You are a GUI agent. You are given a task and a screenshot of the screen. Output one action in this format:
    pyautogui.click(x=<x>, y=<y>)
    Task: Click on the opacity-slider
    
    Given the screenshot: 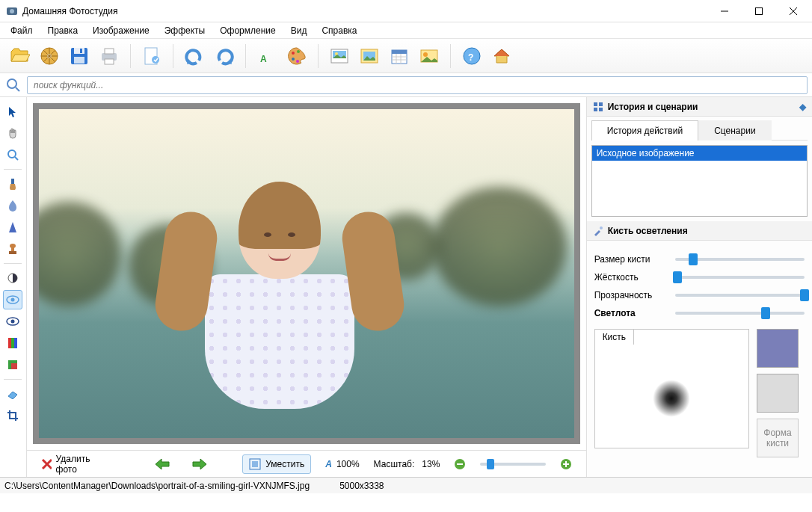 What is the action you would take?
    pyautogui.click(x=740, y=295)
    